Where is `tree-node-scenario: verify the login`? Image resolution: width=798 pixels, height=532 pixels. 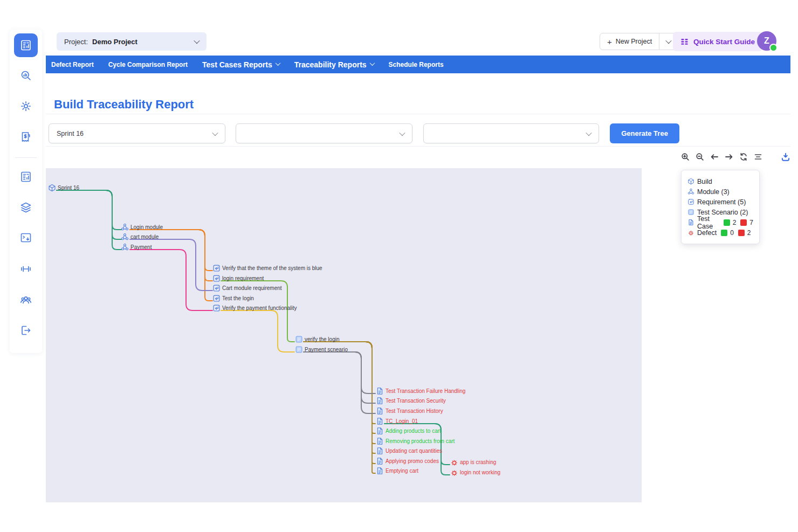
tree-node-scenario: verify the login is located at coordinates (317, 340).